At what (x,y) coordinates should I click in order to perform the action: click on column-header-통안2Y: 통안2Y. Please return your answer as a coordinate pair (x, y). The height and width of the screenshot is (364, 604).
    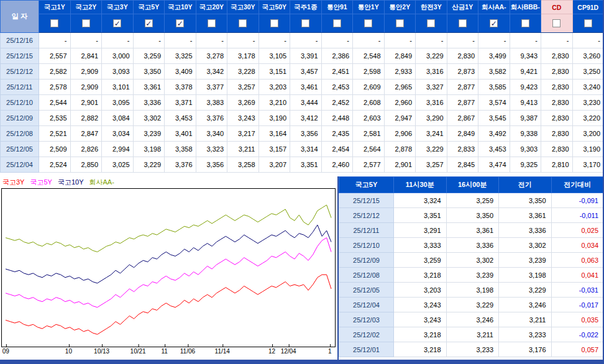
    Looking at the image, I should click on (400, 7).